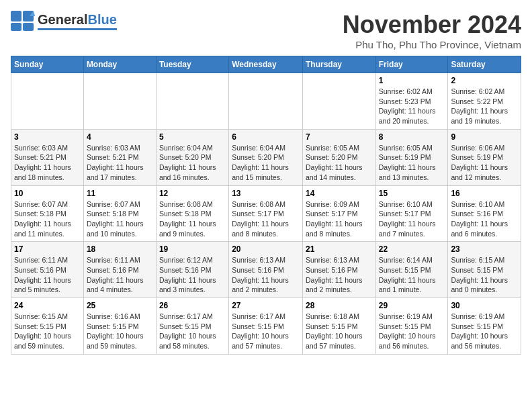 The height and width of the screenshot is (411, 532). What do you see at coordinates (412, 326) in the screenshot?
I see `calendar-cell: 29Sunrise: 6:19 AMSunset: 5:15 PMDayligh…` at bounding box center [412, 326].